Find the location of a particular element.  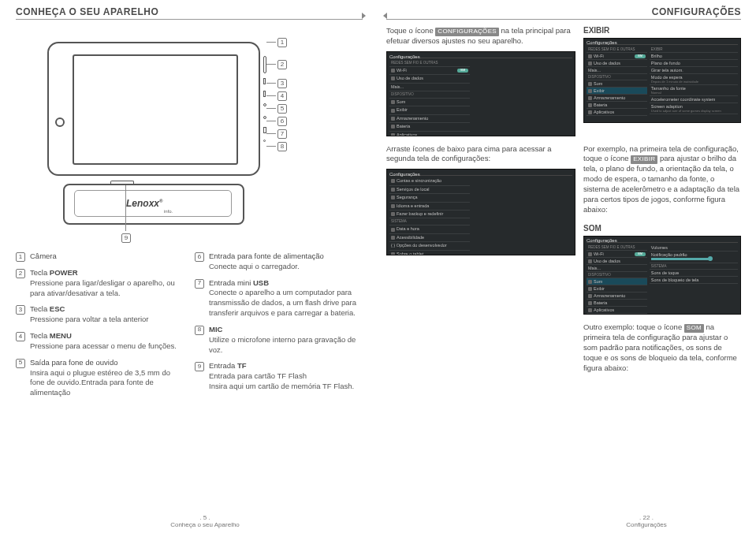

legend-item-2: 2 Tecla POWERPressione para ligar/deslig… is located at coordinates (99, 283).